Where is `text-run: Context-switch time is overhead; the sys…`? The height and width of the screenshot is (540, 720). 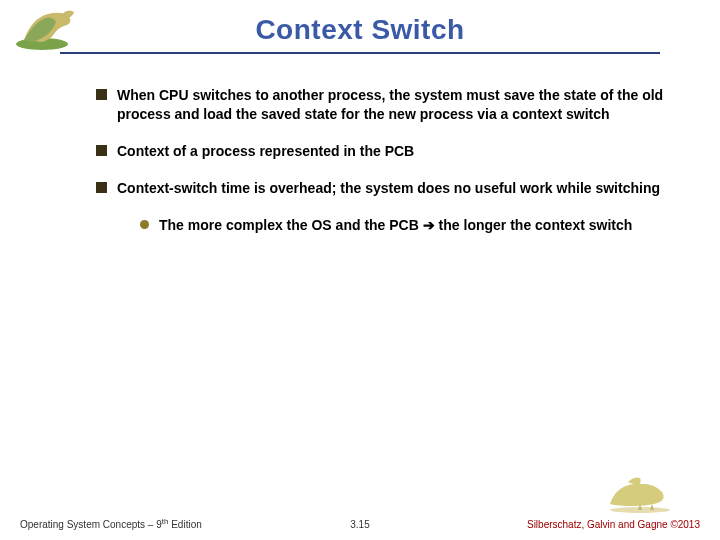
text-run: Context-switch time is overhead; the sys… is located at coordinates (388, 188).